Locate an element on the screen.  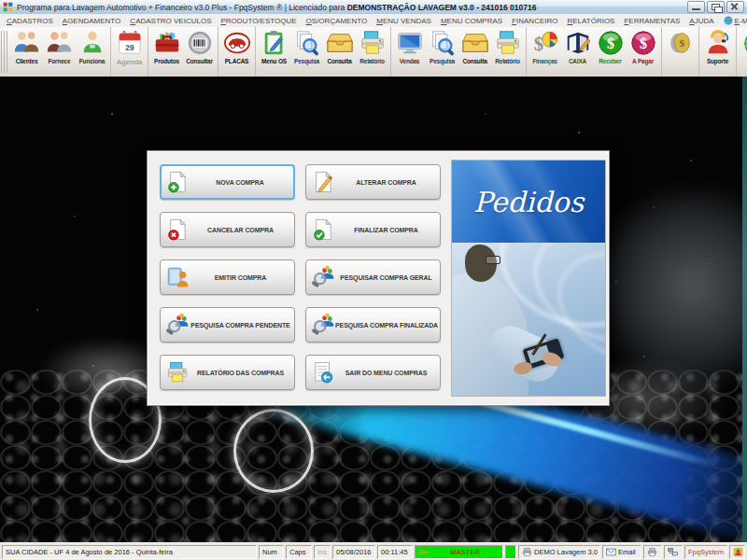
status-insert: Ins is located at coordinates (322, 553).